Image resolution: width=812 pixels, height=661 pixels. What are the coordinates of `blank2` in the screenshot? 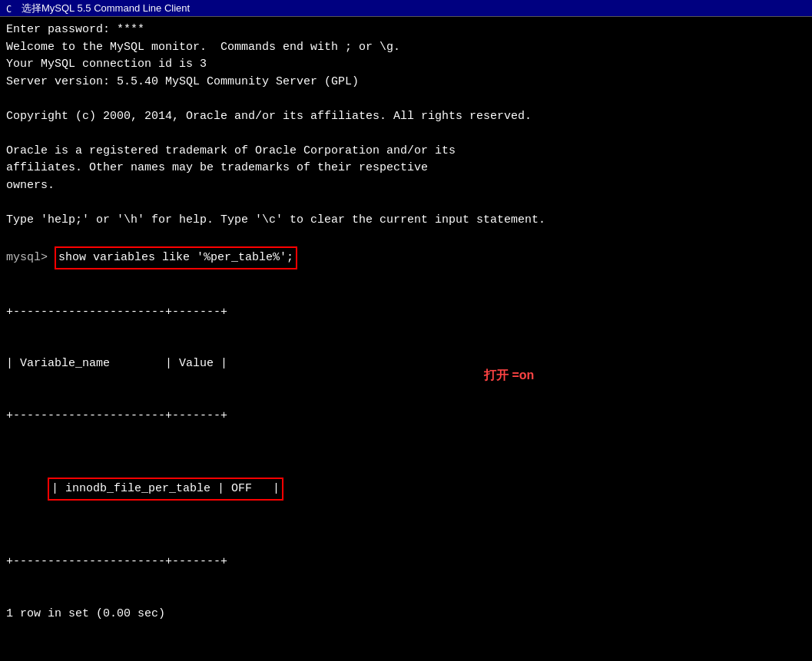 It's located at (406, 134).